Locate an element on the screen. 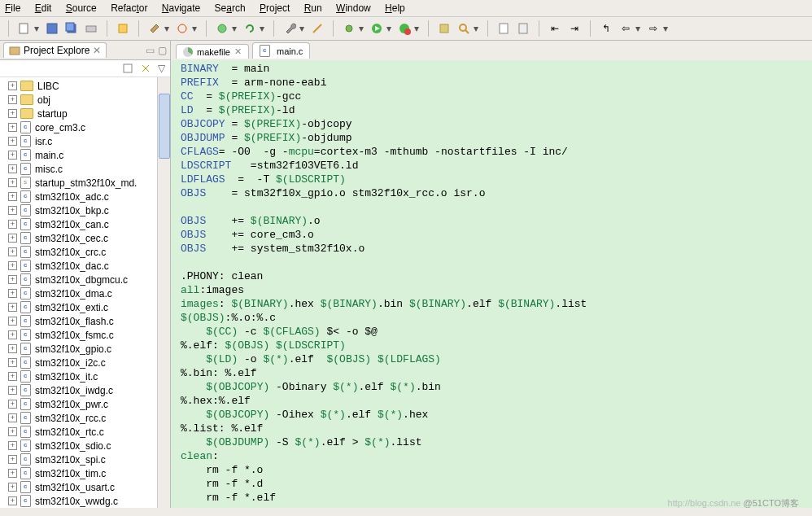  project-explorer-tab: Project Explore ✕ is located at coordinates (55, 50).